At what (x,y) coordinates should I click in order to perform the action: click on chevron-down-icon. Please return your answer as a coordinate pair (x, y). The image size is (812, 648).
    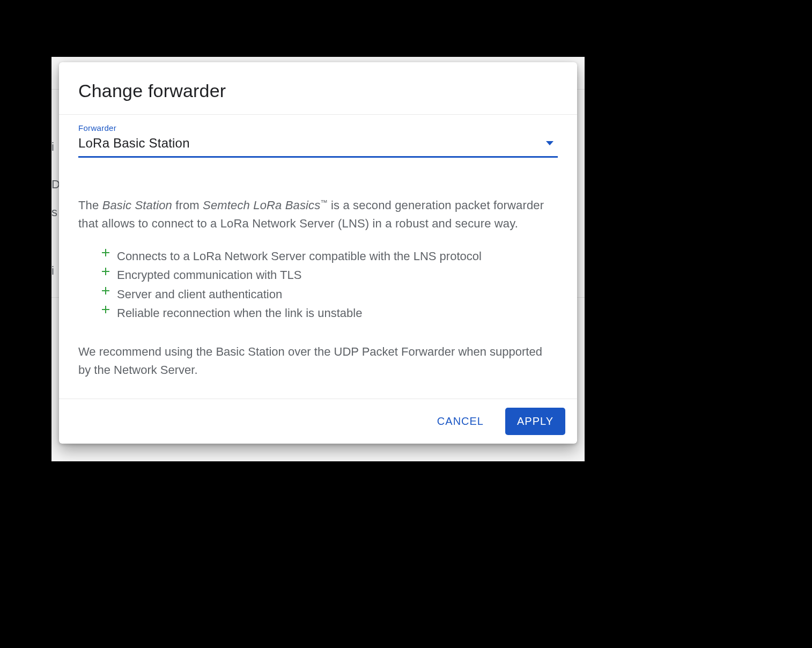
    Looking at the image, I should click on (550, 143).